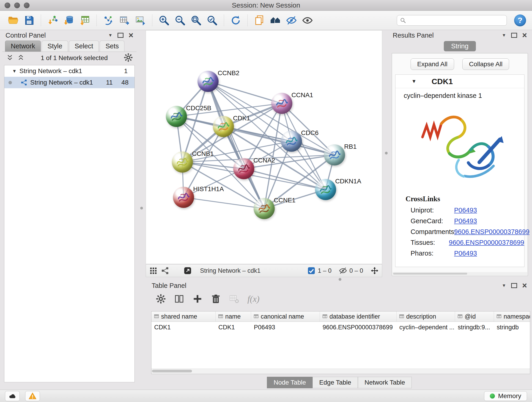 This screenshot has width=532, height=402. I want to click on collapse-all-networks-button, so click(10, 58).